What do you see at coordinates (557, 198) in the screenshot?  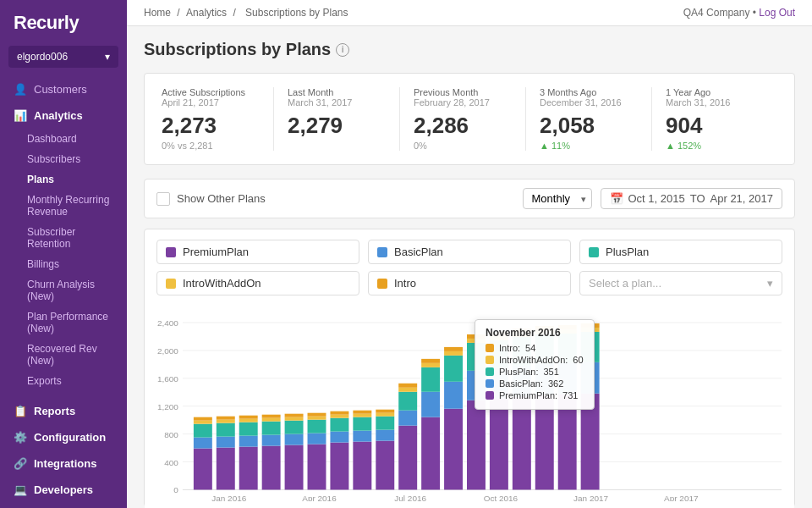 I see `period-select-wrapper: Monthly Weekly Daily` at bounding box center [557, 198].